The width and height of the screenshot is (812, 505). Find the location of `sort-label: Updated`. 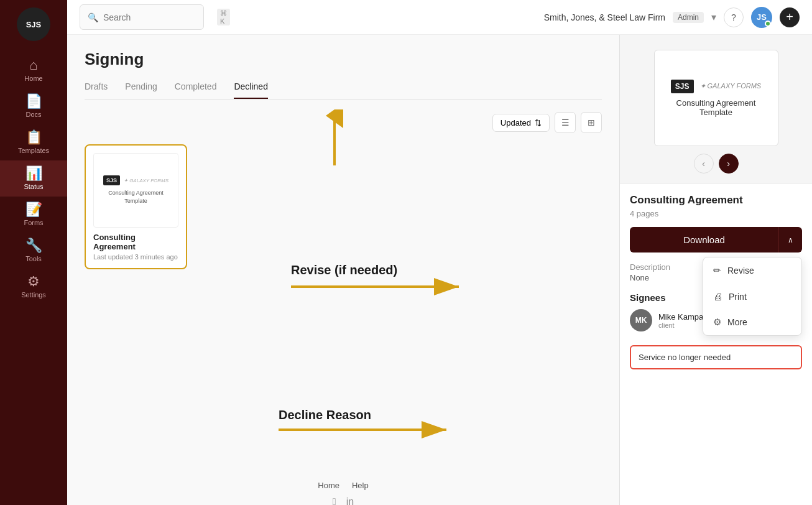

sort-label: Updated is located at coordinates (516, 123).